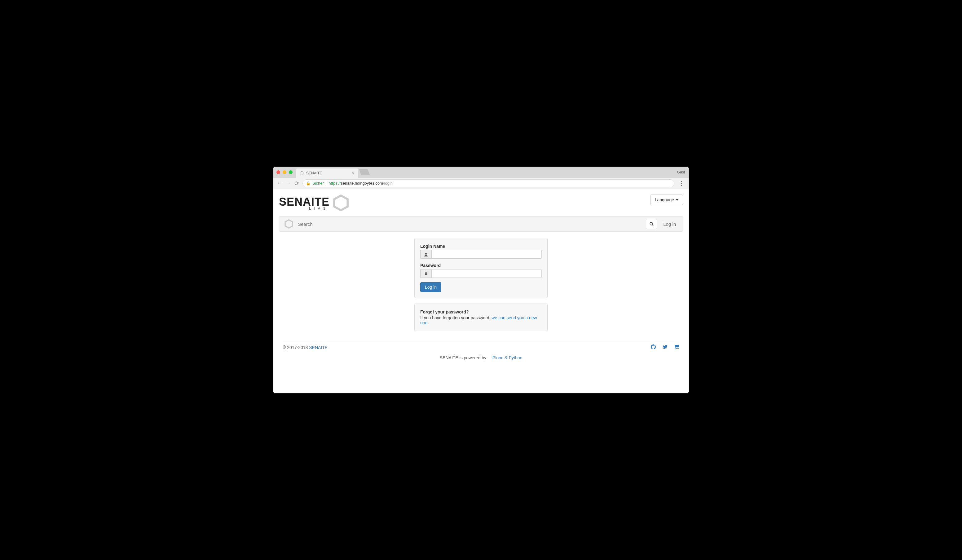 This screenshot has width=962, height=560. What do you see at coordinates (353, 173) in the screenshot?
I see `close-tab-button: ×` at bounding box center [353, 173].